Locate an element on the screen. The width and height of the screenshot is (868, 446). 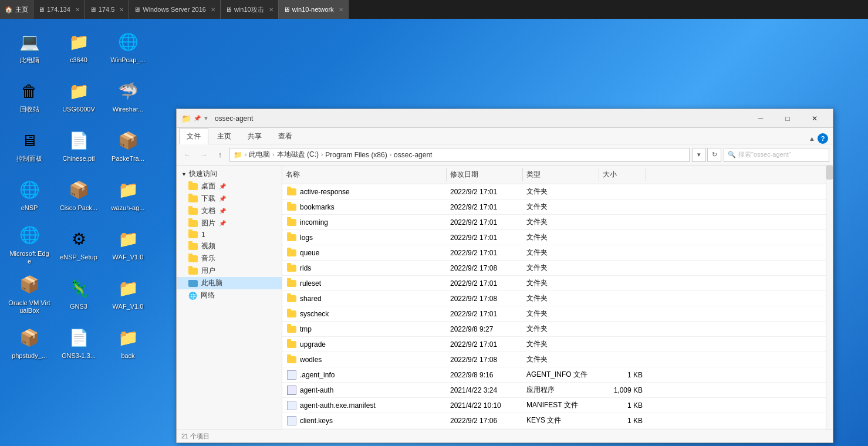
desktop-icon-back: 📁 back is located at coordinates (128, 343).